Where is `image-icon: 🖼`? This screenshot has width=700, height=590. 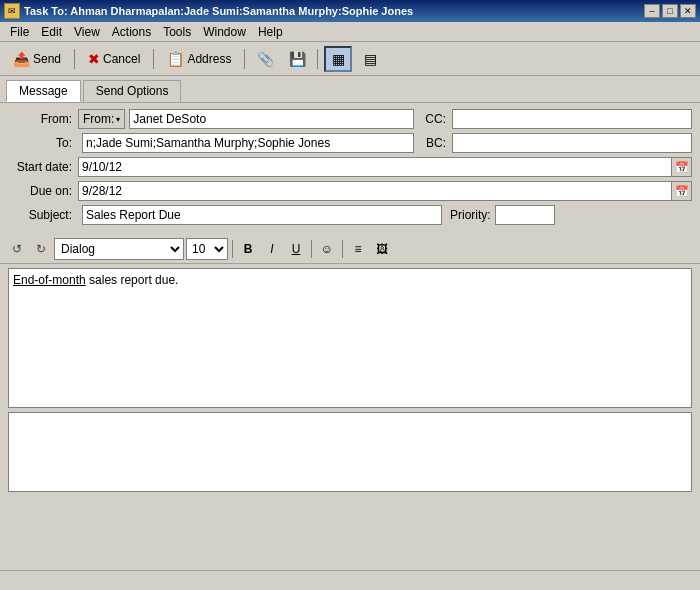
image-icon: 🖼 is located at coordinates (382, 249).